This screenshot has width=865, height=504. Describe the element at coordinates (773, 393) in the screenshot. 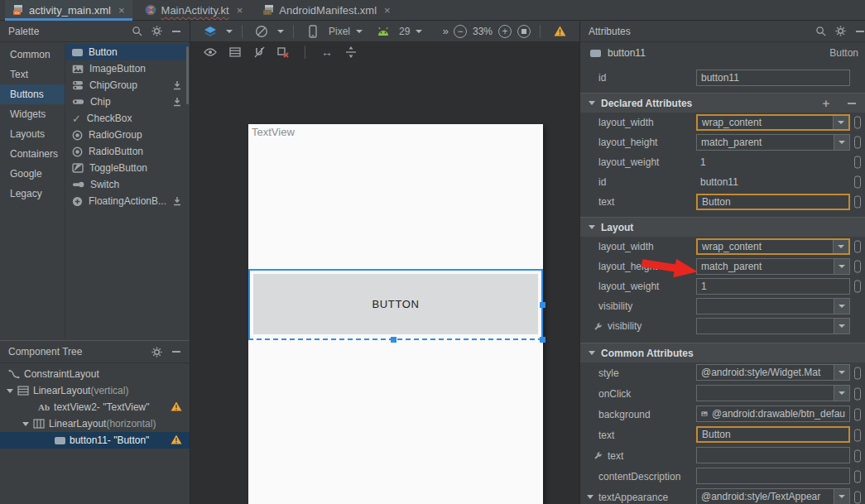

I see `onclick-dropdown` at that location.